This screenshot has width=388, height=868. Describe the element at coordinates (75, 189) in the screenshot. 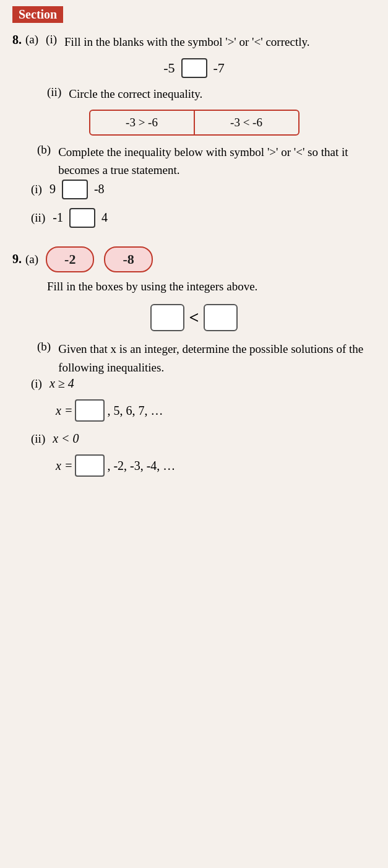

I see `q8b-i-answer-box` at that location.